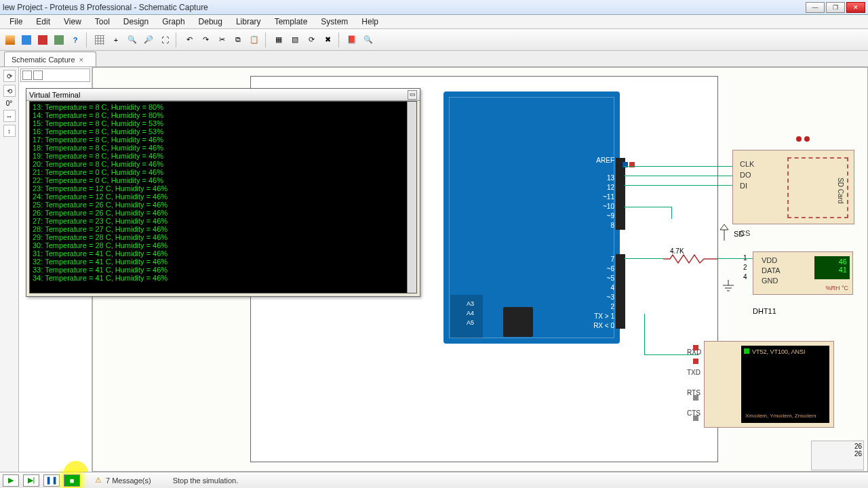  Describe the element at coordinates (471, 313) in the screenshot. I see `arduino-pin-A4: A4` at that location.